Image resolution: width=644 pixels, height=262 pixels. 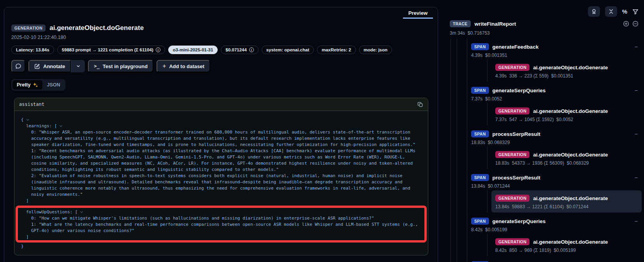 What do you see at coordinates (18, 66) in the screenshot?
I see `comment-button` at bounding box center [18, 66].